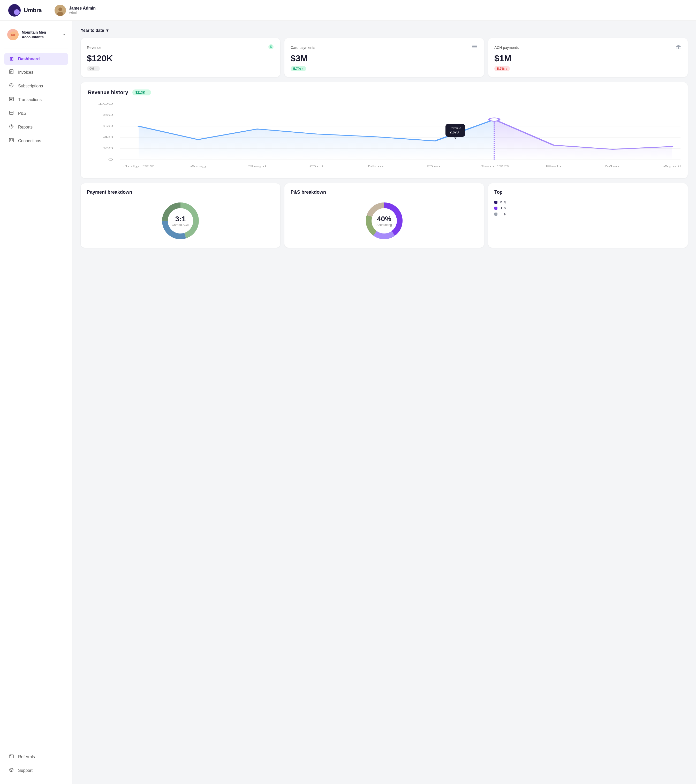 This screenshot has height=784, width=696. I want to click on sidebar-item-ps: P&S, so click(36, 114).